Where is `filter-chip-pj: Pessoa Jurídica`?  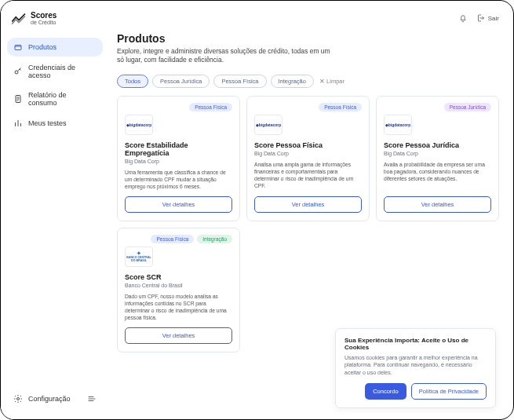
filter-chip-pj: Pessoa Jurídica is located at coordinates (180, 82).